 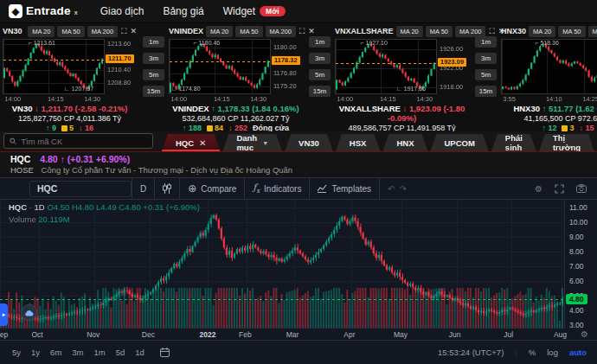 I want to click on fullscreen-icon, so click(x=559, y=188).